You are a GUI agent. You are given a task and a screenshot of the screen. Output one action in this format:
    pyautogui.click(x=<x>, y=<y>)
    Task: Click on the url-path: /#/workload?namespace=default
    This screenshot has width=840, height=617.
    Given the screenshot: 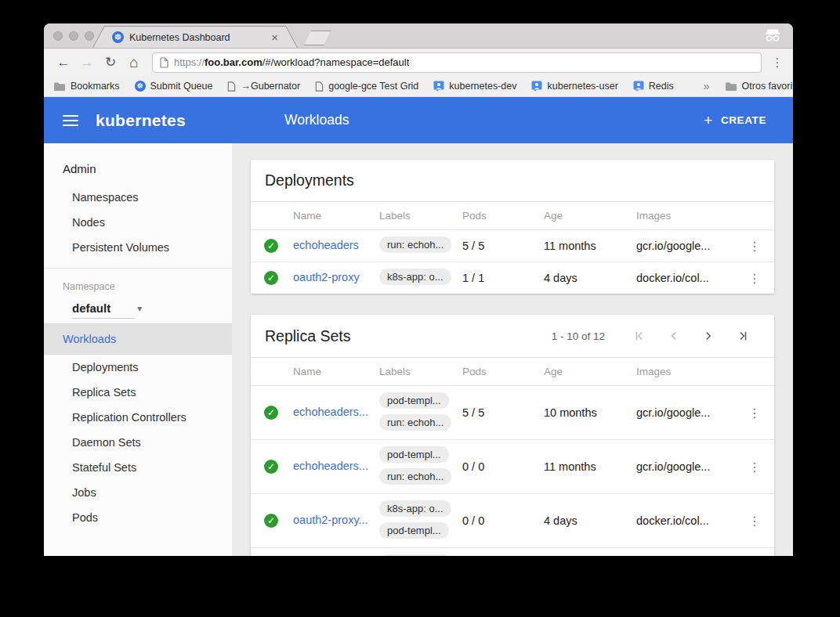 What is the action you would take?
    pyautogui.click(x=336, y=63)
    